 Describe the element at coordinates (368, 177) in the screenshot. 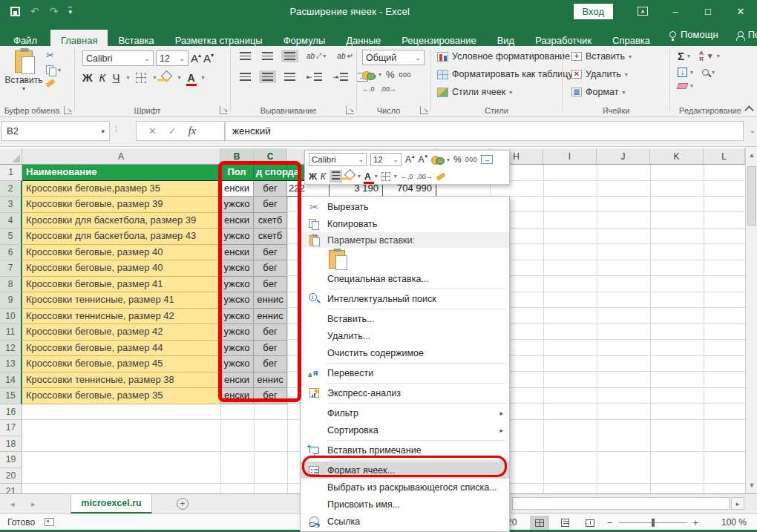

I see `mini-font-color-icon: А` at that location.